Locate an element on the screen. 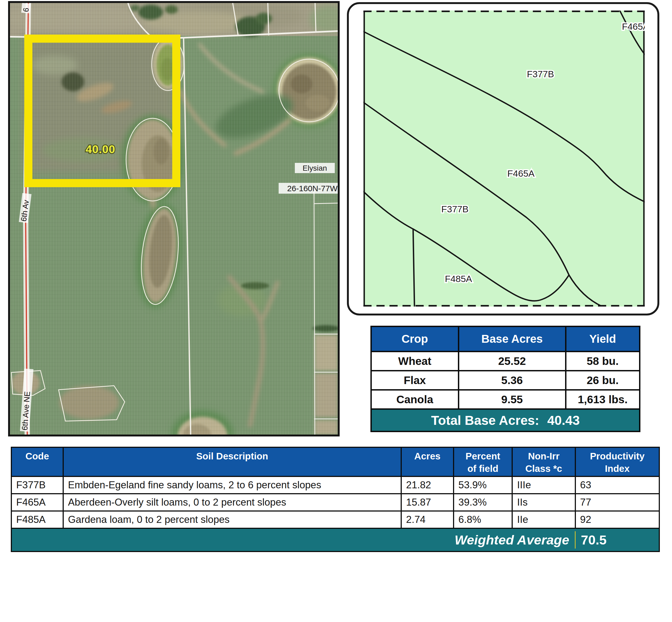 The width and height of the screenshot is (672, 622). soil-cell-class: IIs is located at coordinates (544, 502).